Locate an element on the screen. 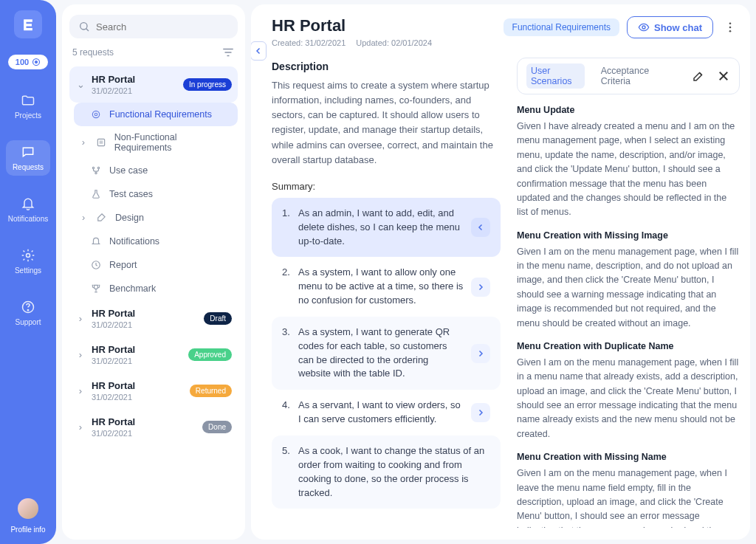 This screenshot has height=544, width=756. trophy-icon is located at coordinates (96, 289).